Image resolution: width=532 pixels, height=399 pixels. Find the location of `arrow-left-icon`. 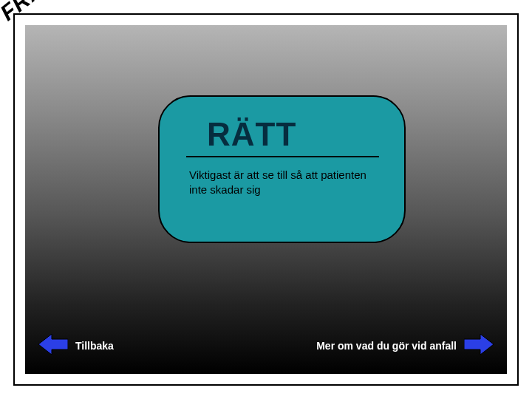

arrow-left-icon is located at coordinates (53, 346).